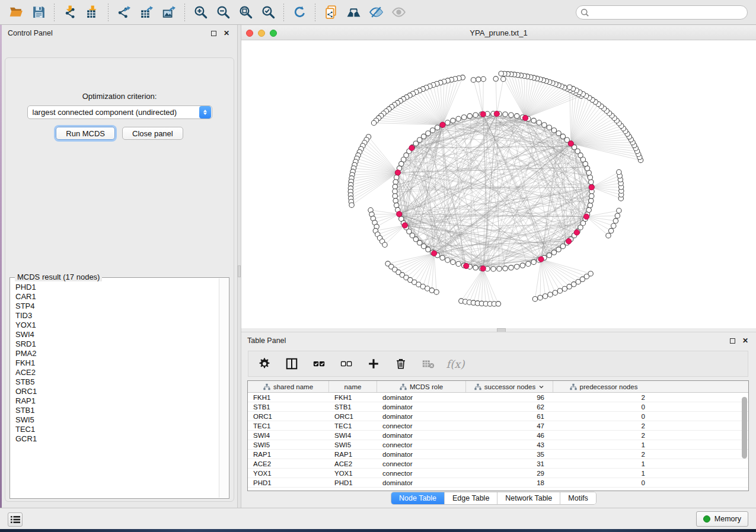  What do you see at coordinates (498, 483) in the screenshot?
I see `table-row: PHD1PHD1dominator180` at bounding box center [498, 483].